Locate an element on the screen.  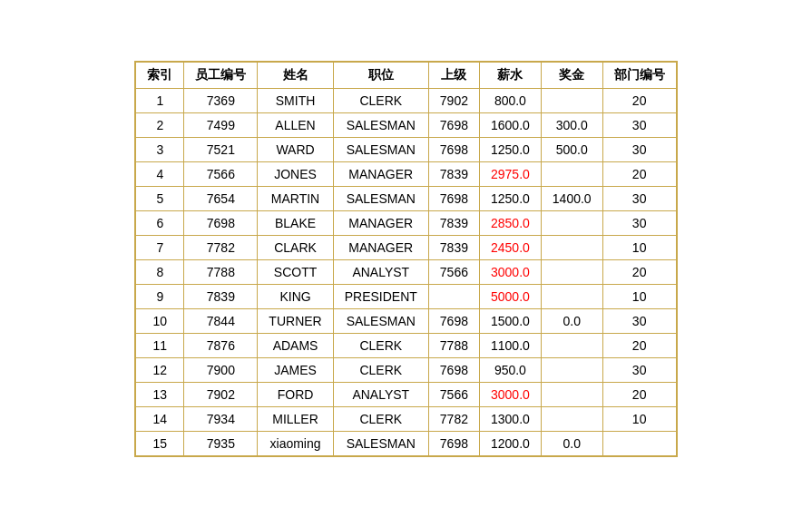
table-cell: 1500.0 is located at coordinates (510, 321).